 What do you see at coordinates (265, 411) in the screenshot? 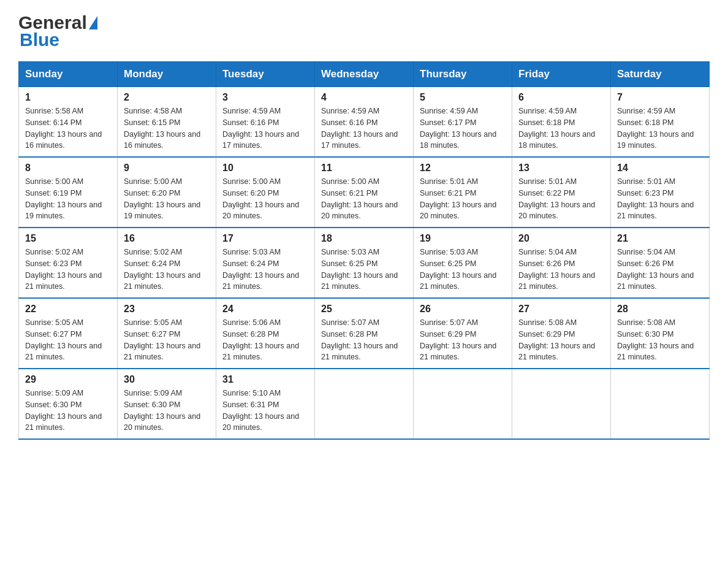
I see `day-info: Sunrise: 5:10 AM Sunset: 6:31 PM Dayligh…` at bounding box center [265, 411].